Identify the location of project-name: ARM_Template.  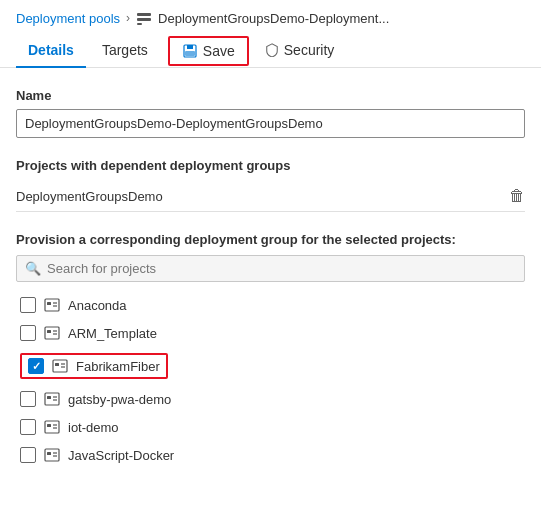
(112, 334).